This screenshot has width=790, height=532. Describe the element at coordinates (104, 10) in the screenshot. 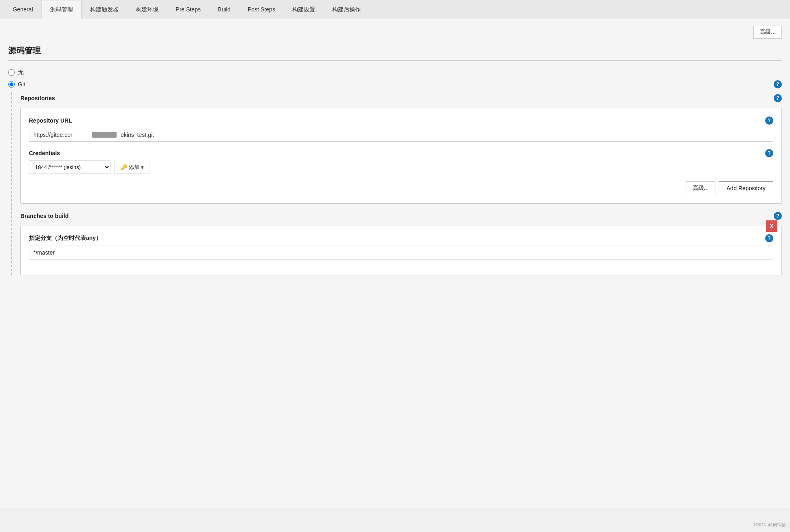

I see `tab-build-trigger: 构建触发器` at that location.